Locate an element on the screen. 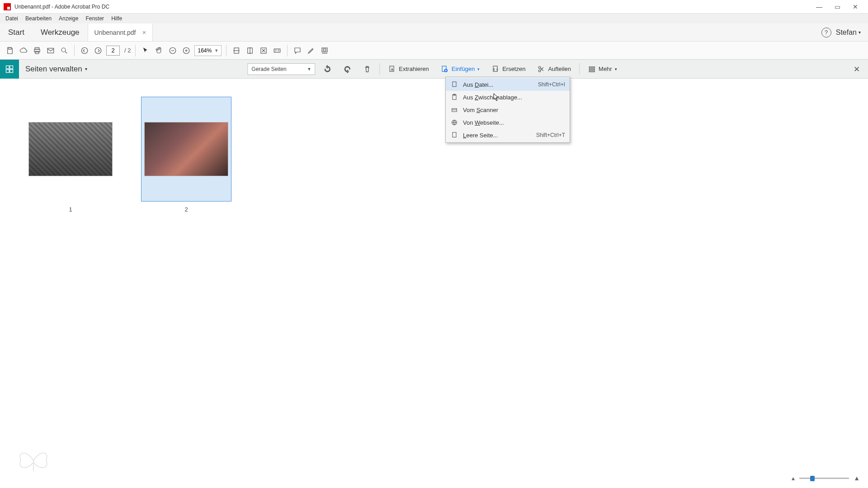  help-icon: ? is located at coordinates (826, 33).